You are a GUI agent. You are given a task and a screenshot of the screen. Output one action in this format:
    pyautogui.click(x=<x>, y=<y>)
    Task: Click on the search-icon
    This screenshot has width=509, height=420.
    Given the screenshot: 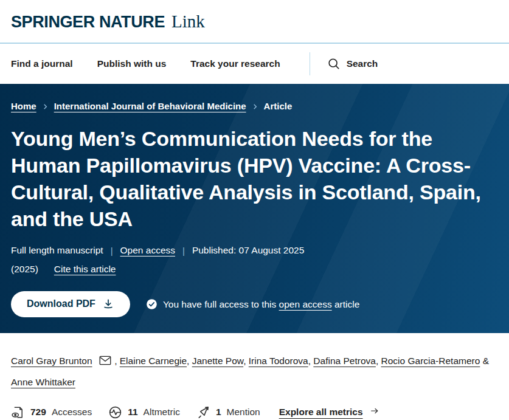 What is the action you would take?
    pyautogui.click(x=334, y=64)
    